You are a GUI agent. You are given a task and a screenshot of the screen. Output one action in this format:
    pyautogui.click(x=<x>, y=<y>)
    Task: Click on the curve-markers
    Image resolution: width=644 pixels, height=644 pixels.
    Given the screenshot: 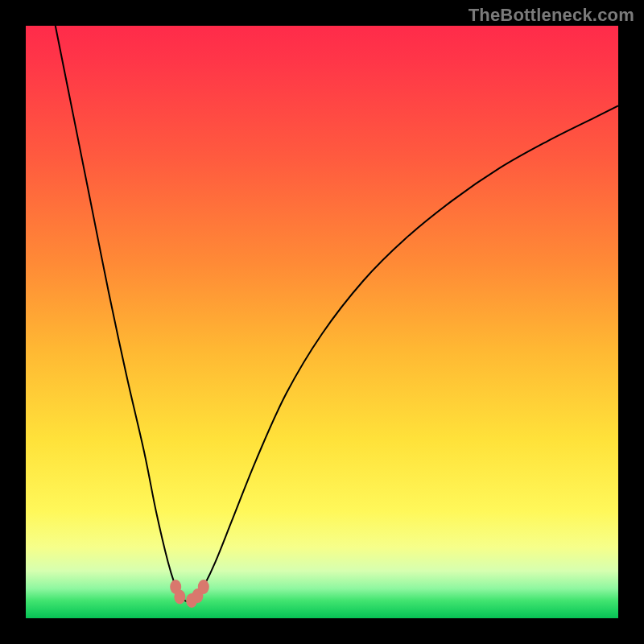 What is the action you would take?
    pyautogui.click(x=190, y=594)
    